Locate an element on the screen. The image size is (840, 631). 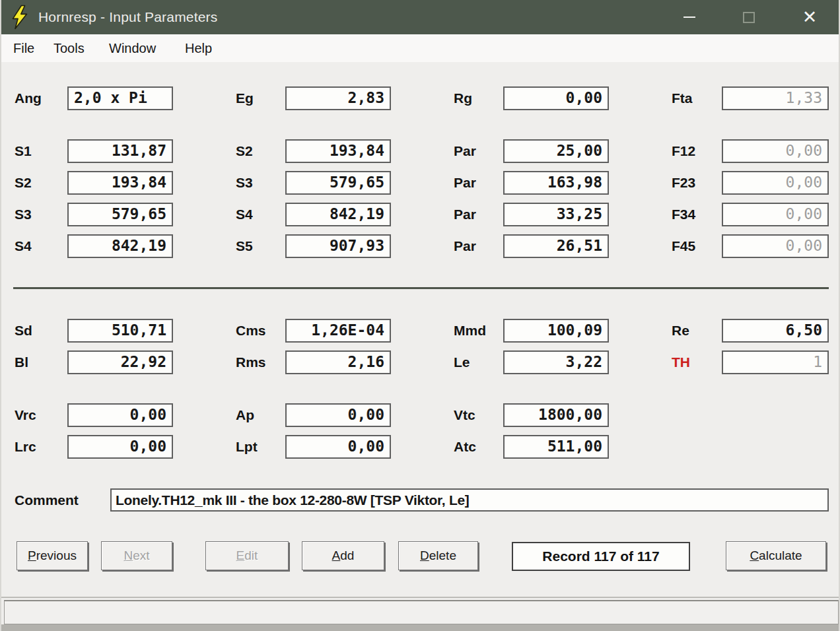
f12-field: 0,00 is located at coordinates (775, 151).